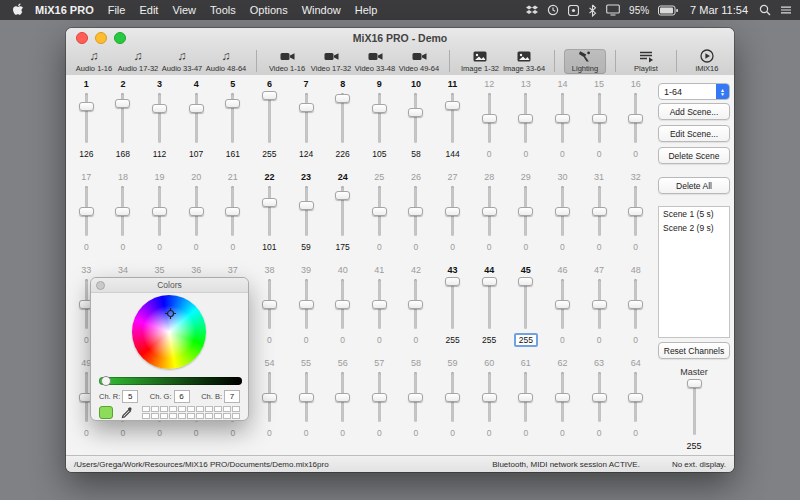  Describe the element at coordinates (82, 38) in the screenshot. I see `close-button` at that location.